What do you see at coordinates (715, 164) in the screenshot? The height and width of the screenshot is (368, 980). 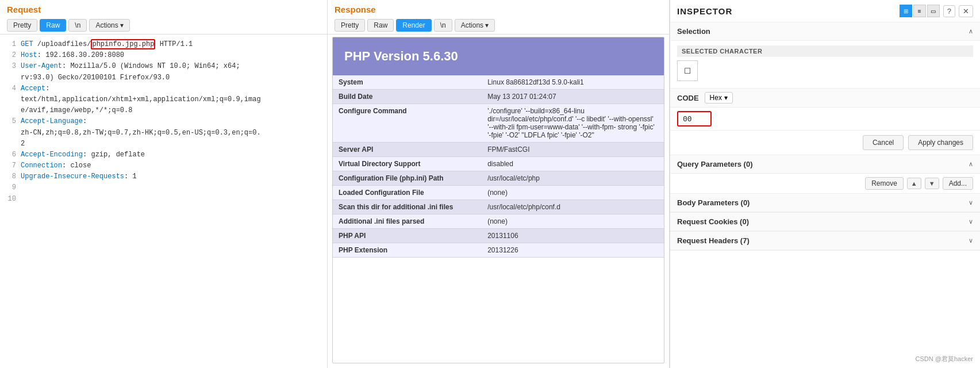 I see `query-params-label: Query Parameters (0)` at bounding box center [715, 164].